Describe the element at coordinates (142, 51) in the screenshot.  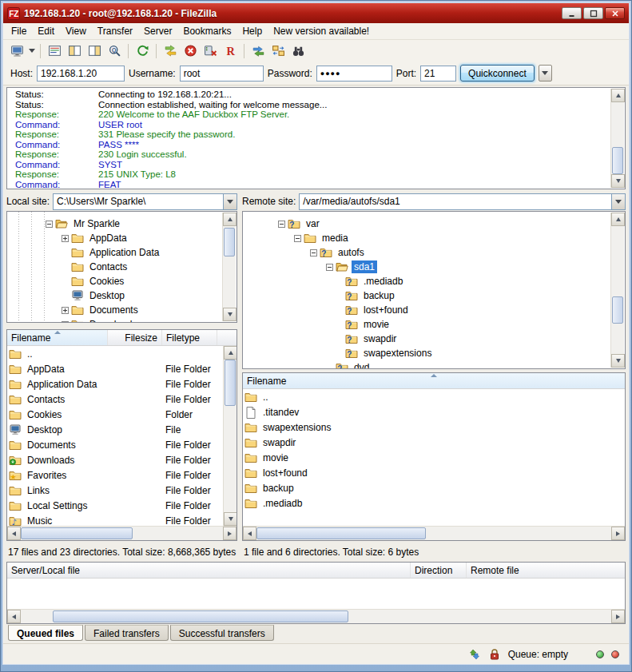
I see `refresh-button` at that location.